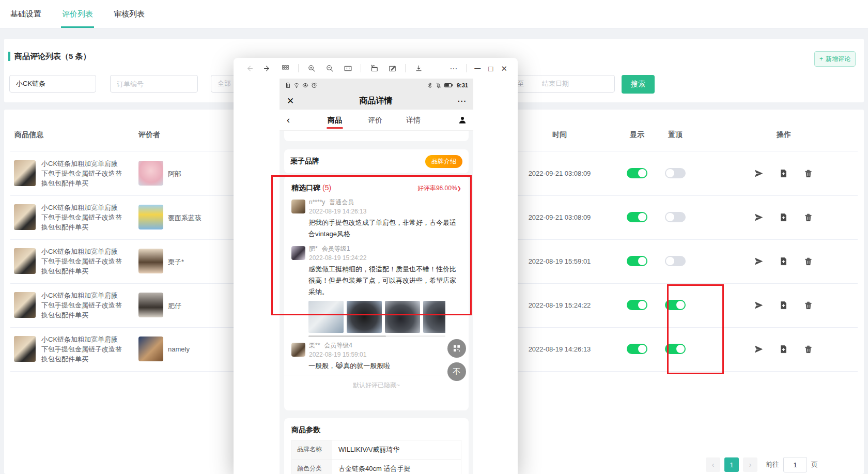  What do you see at coordinates (335, 120) in the screenshot?
I see `phone-tab-product: 商品` at bounding box center [335, 120].